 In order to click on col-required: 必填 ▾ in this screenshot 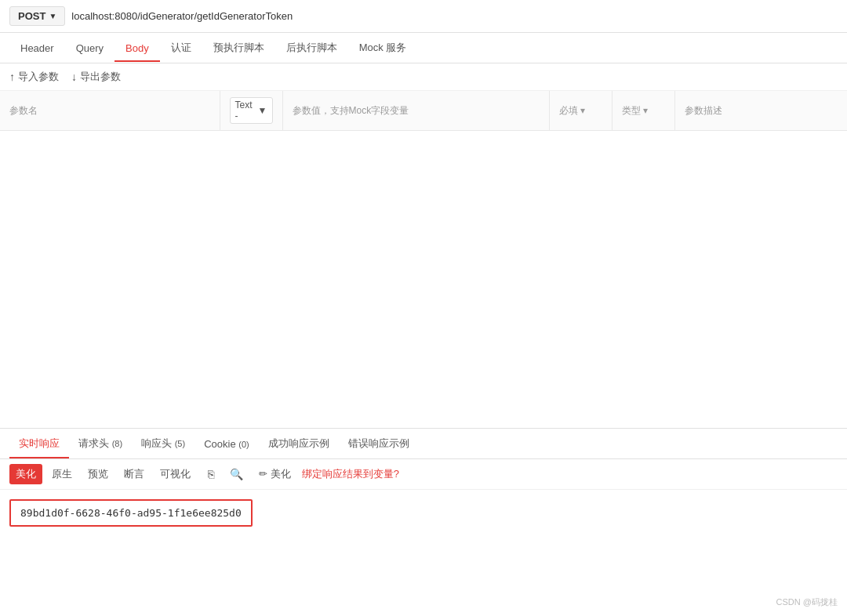, I will do `click(580, 111)`.